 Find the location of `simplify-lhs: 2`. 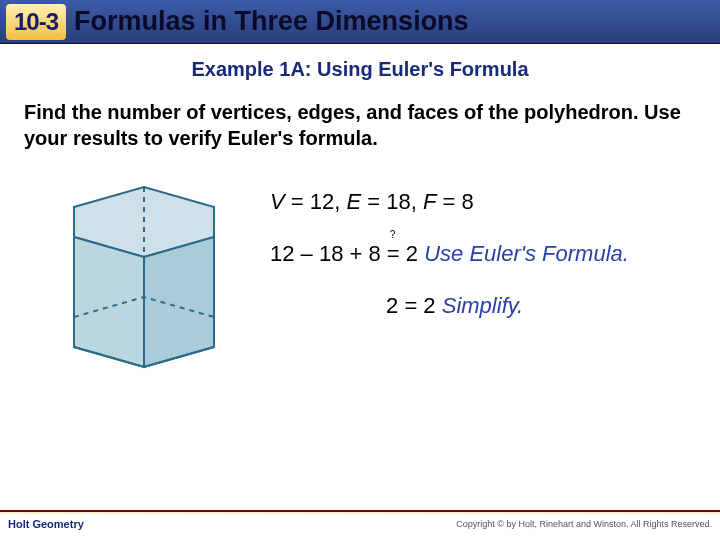

simplify-lhs: 2 is located at coordinates (392, 306).